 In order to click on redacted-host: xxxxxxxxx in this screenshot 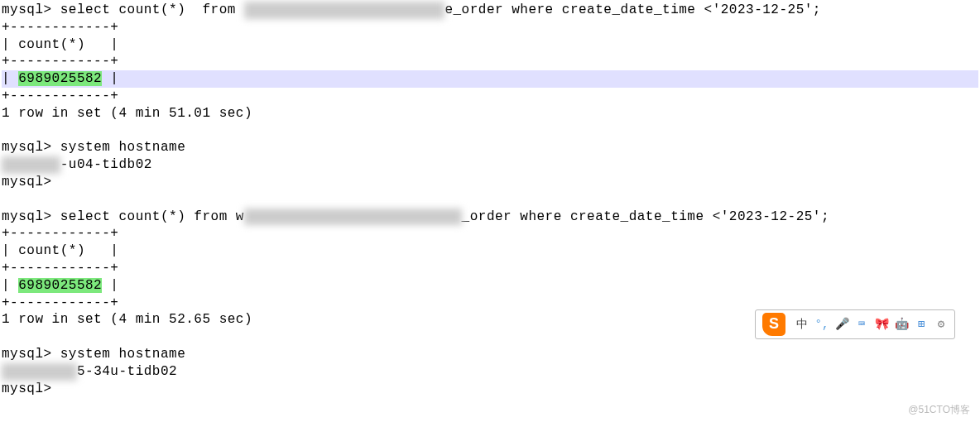, I will do `click(40, 372)`.